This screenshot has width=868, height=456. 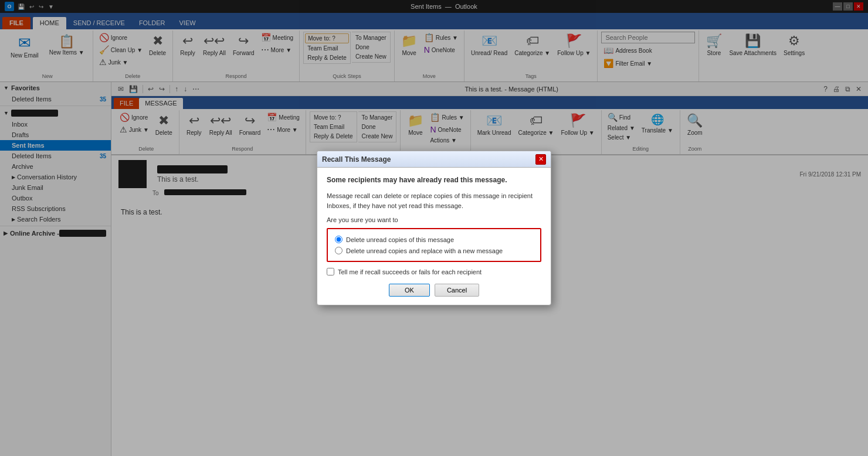 What do you see at coordinates (434, 220) in the screenshot?
I see `dialog-question: Are you sure you want to` at bounding box center [434, 220].